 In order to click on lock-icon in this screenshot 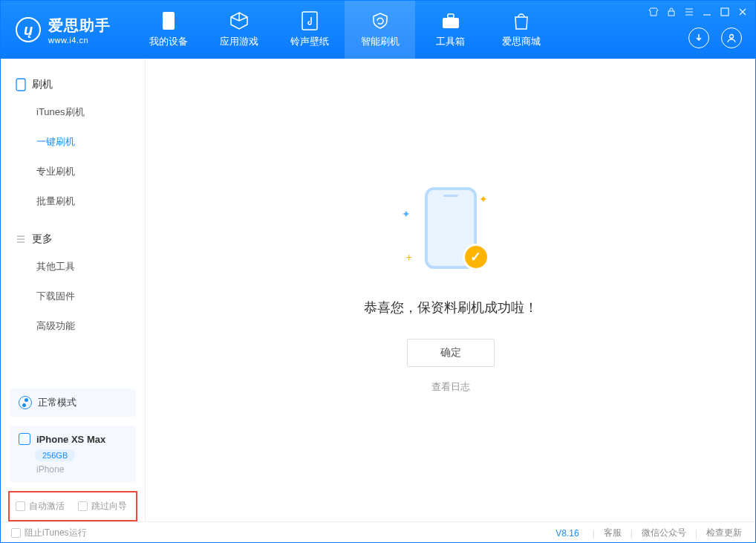, I will do `click(671, 12)`.